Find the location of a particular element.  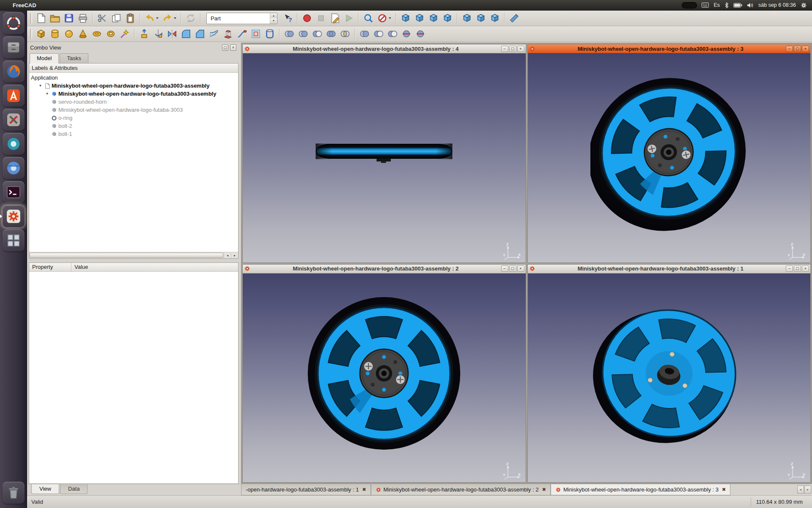

chamfer-button is located at coordinates (200, 34).